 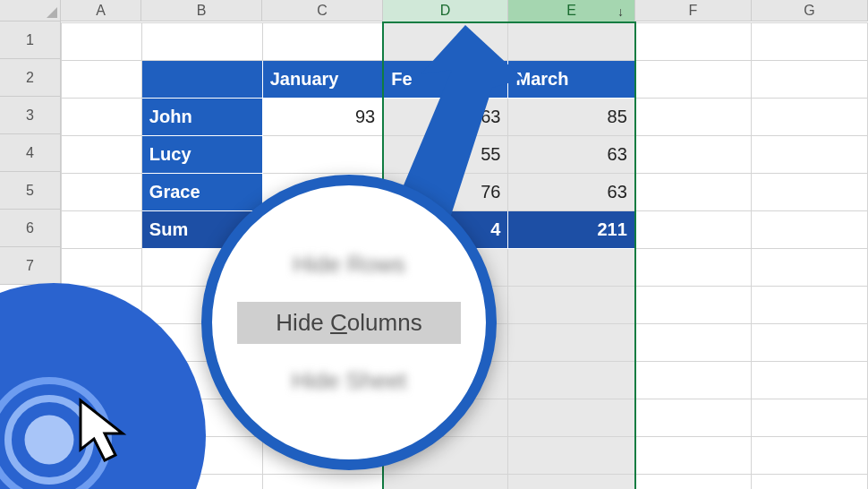 I want to click on cell: Lucy, so click(x=202, y=154).